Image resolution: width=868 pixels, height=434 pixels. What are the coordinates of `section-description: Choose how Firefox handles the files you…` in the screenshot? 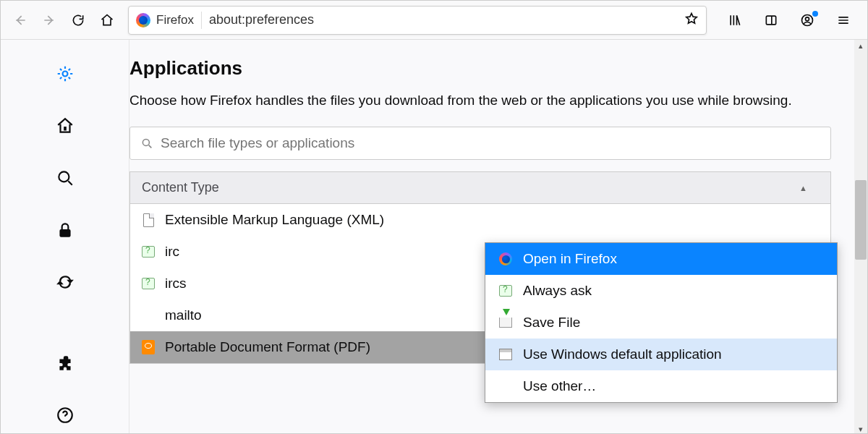 It's located at (484, 100).